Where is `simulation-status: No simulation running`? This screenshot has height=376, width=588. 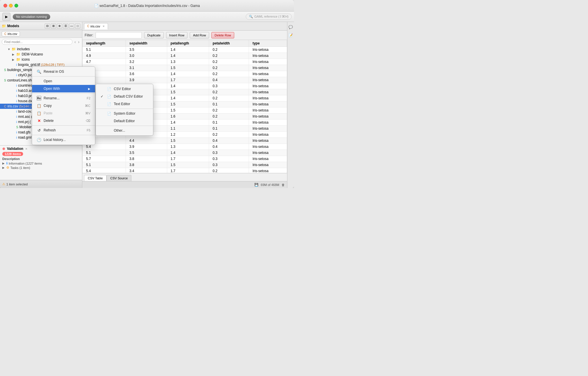
simulation-status: No simulation running is located at coordinates (31, 17).